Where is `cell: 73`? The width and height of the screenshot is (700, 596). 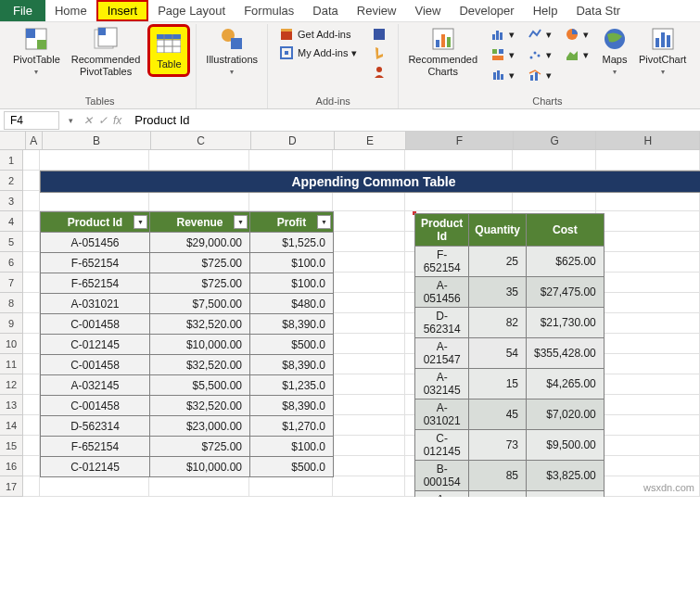 cell: 73 is located at coordinates (498, 445).